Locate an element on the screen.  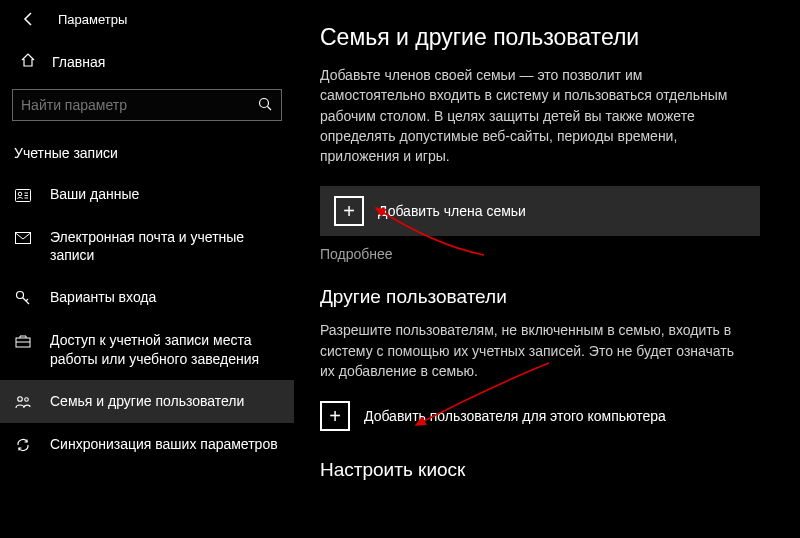
other-users-description: Разрешите пользователям, не включенным в… is located at coordinates (535, 350).